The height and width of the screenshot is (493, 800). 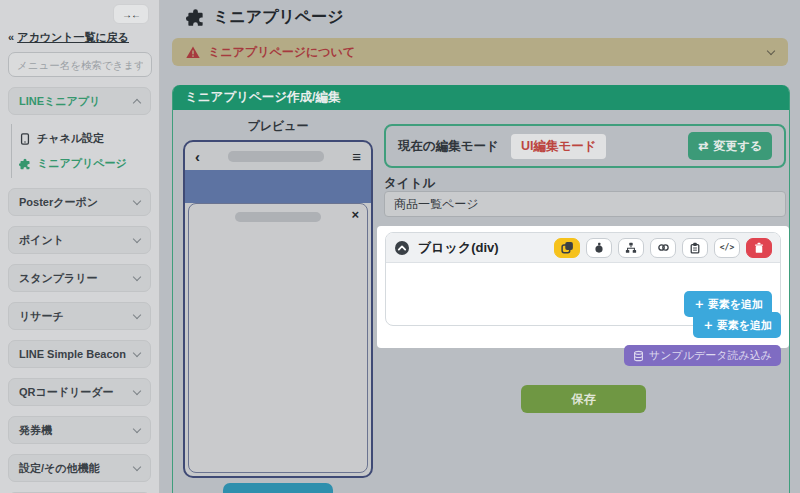 What do you see at coordinates (131, 14) in the screenshot?
I see `sidebar-collapse-button: →←` at bounding box center [131, 14].